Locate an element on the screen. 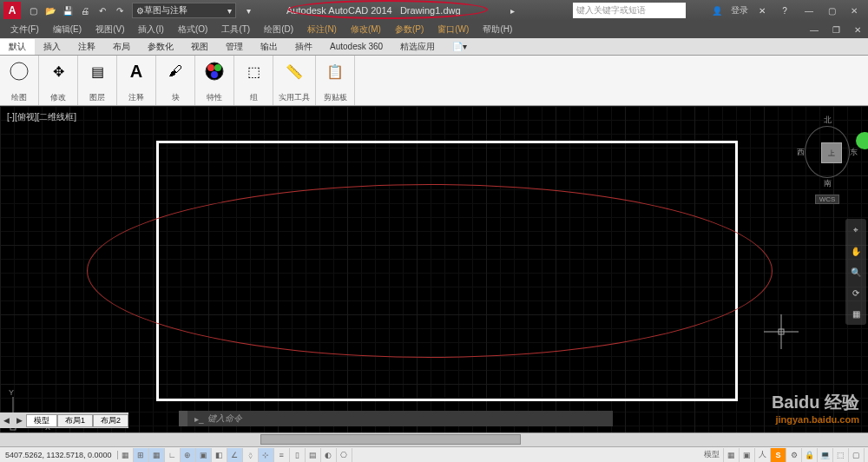  sc-toggle: ◐ is located at coordinates (329, 455).